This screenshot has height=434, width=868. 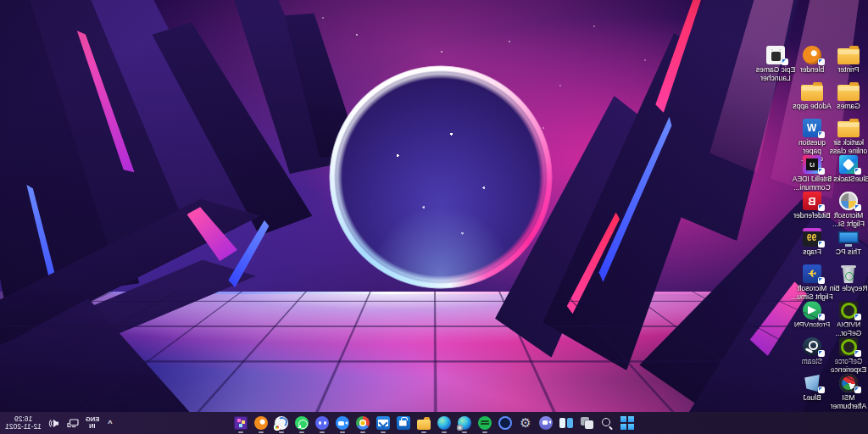 I want to click on this-pc-icon, so click(x=849, y=236).